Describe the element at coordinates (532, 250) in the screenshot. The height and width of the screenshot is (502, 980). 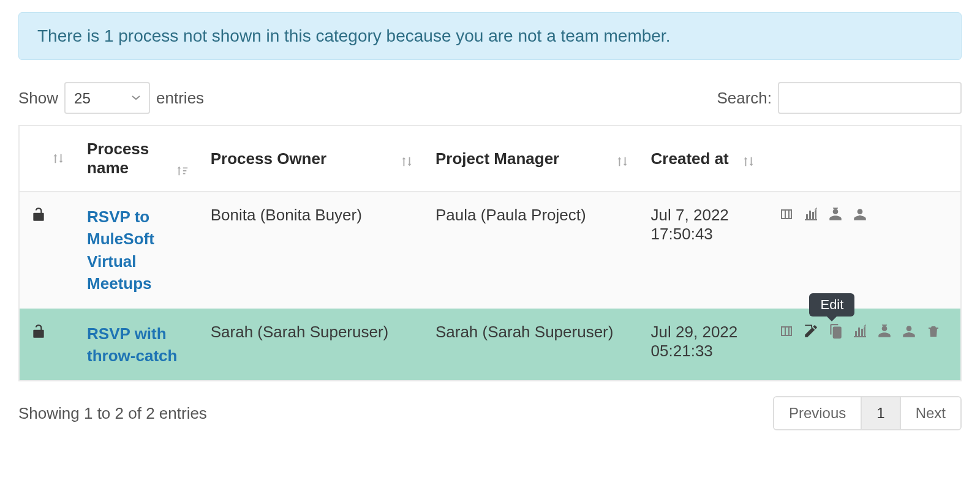
I see `project-manager-cell: Paula (Paula Project)` at that location.